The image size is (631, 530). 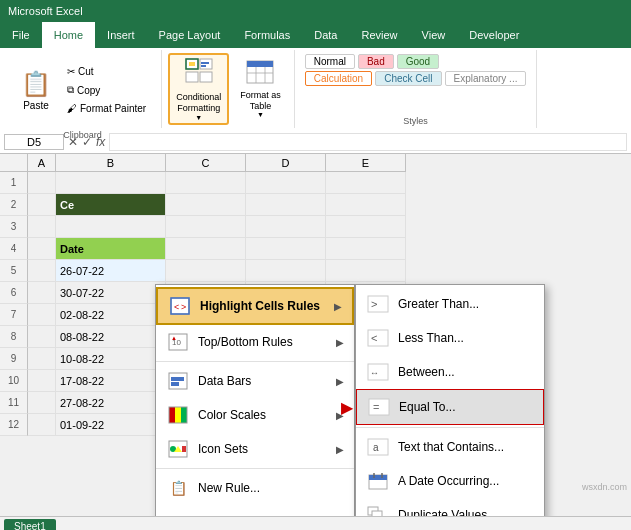 I want to click on tab-formulas: Formulas, so click(x=267, y=35).